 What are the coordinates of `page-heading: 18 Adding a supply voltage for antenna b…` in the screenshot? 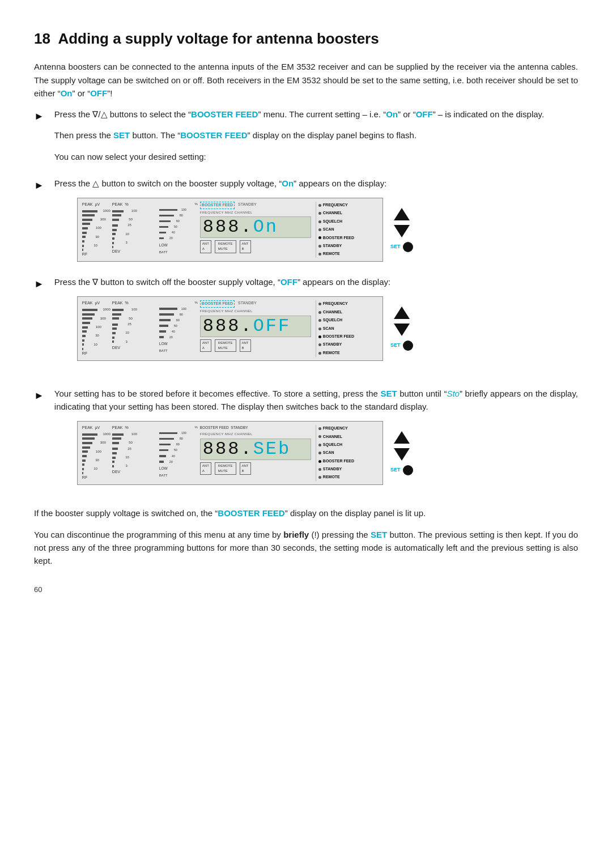 It's located at (306, 39).